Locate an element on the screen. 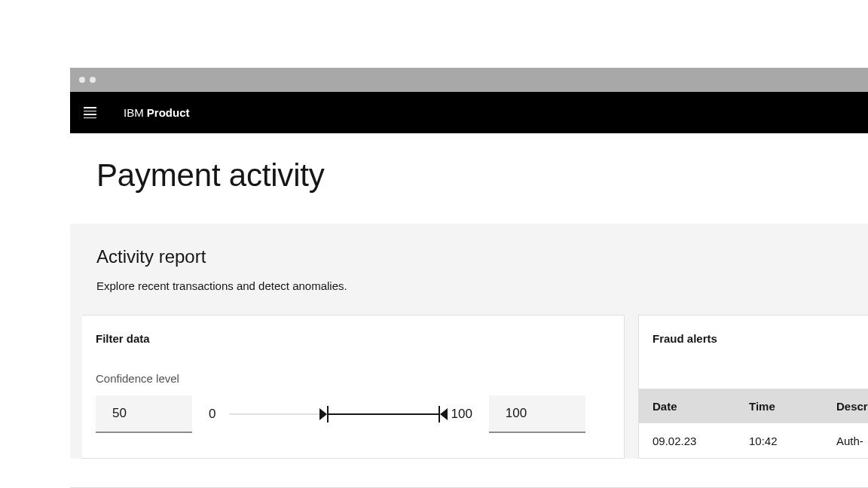 The height and width of the screenshot is (488, 868). menu-icon is located at coordinates (90, 113).